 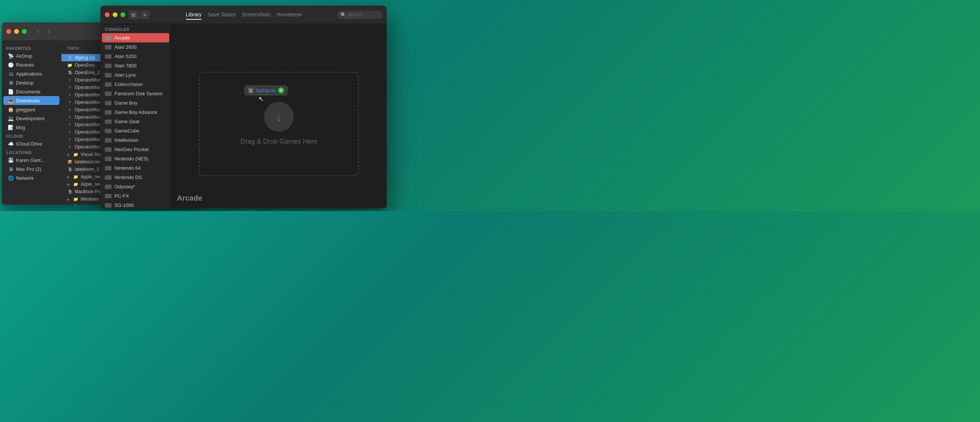 I want to click on icloud-header: iCloud, so click(x=31, y=136).